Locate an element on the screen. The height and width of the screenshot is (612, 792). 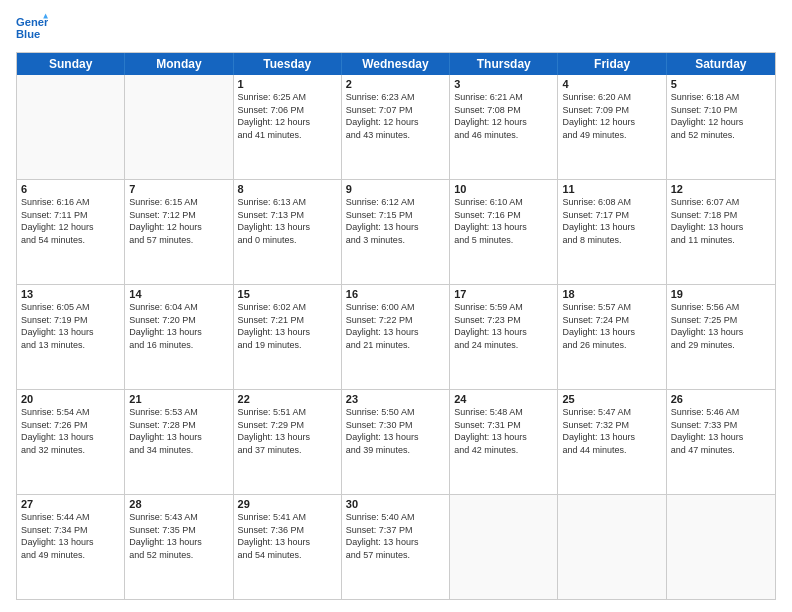
weekday-header-friday: Friday is located at coordinates (612, 64).